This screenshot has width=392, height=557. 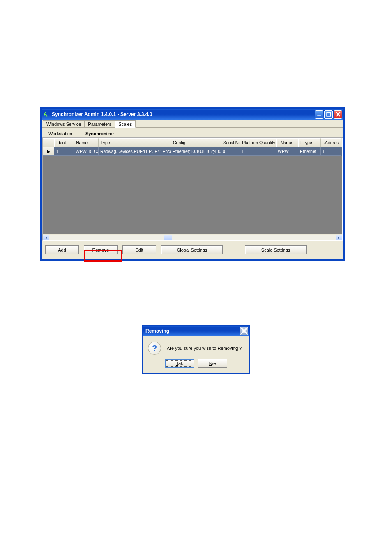 What do you see at coordinates (319, 114) in the screenshot?
I see `minimize-button` at bounding box center [319, 114].